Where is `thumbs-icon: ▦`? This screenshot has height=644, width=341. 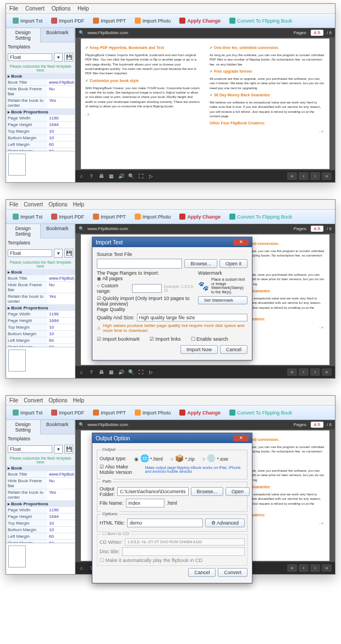
thumbs-icon: ▦ is located at coordinates (111, 176).